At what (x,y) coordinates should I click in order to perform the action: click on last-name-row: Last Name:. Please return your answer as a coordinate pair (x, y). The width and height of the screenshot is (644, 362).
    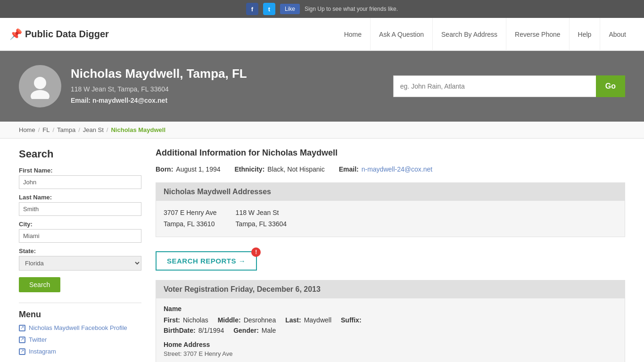
    Looking at the image, I should click on (80, 205).